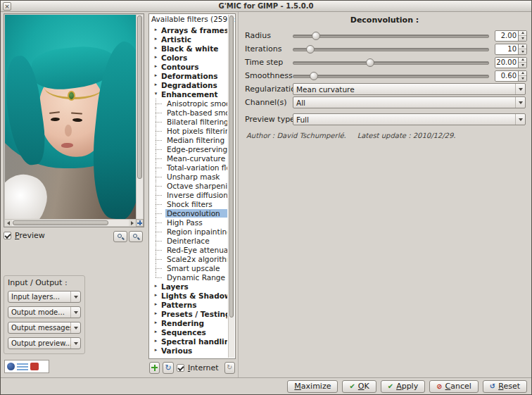 The image size is (532, 395). Describe the element at coordinates (70, 222) in the screenshot. I see `scrollbar-trough` at that location.